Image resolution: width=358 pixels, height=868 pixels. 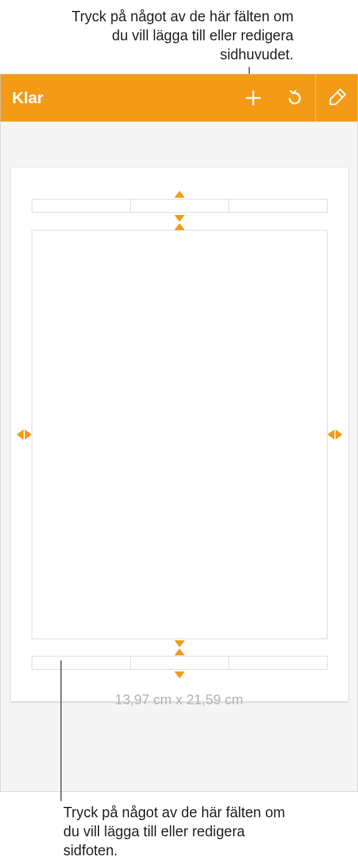 What do you see at coordinates (180, 644) in the screenshot?
I see `margin-handle-footer-gap-down` at bounding box center [180, 644].